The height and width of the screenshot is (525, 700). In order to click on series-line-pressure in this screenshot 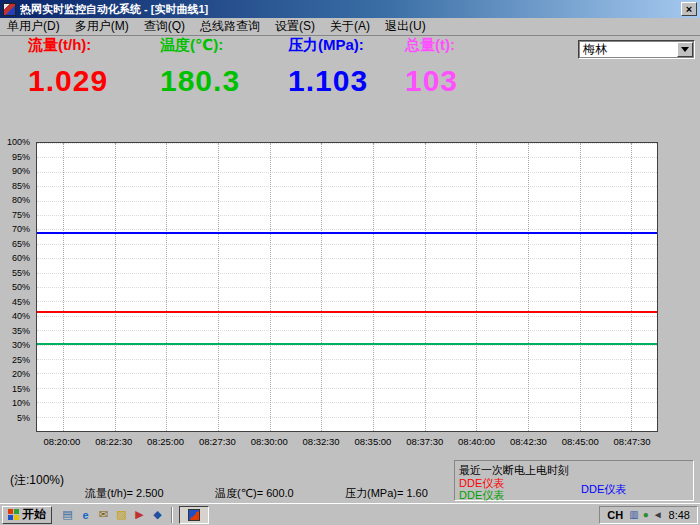, I will do `click(347, 233)`.